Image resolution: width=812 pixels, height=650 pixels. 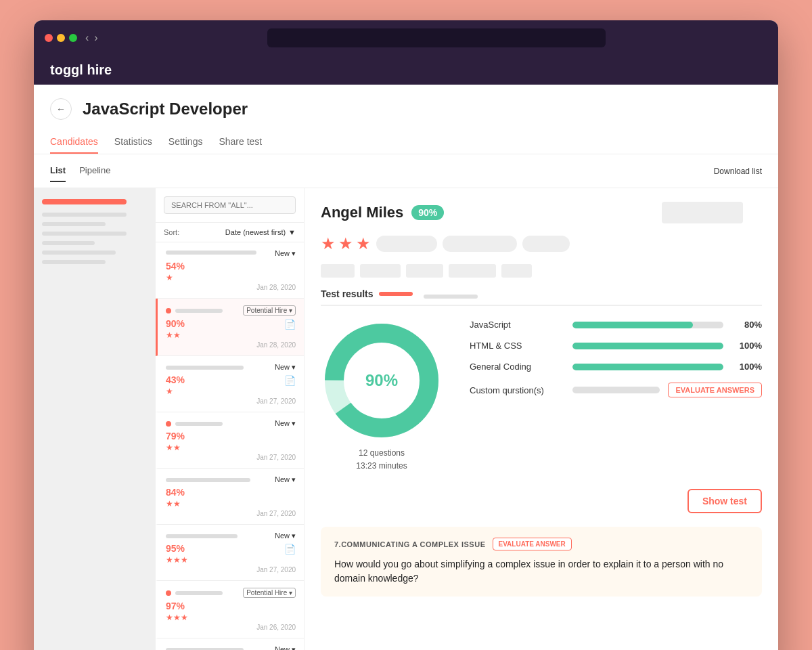 What do you see at coordinates (133, 142) in the screenshot?
I see `tab-statistics: Statistics` at bounding box center [133, 142].